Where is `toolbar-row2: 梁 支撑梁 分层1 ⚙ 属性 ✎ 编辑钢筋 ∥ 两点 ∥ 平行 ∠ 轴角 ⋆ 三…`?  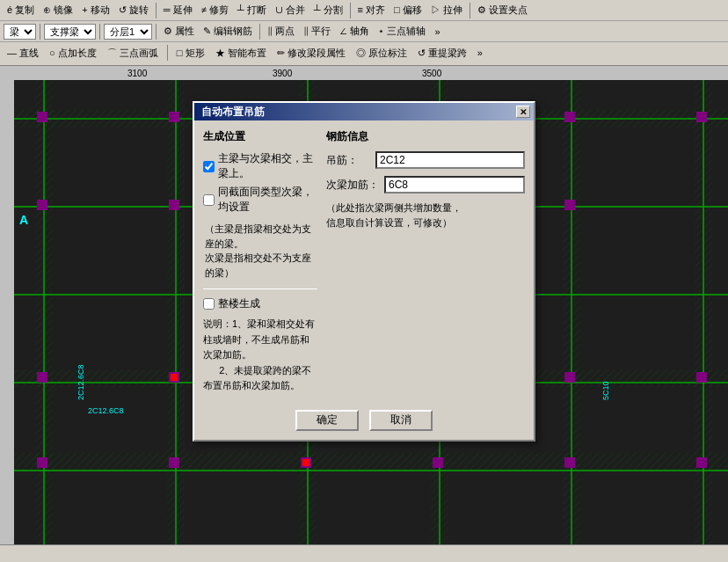
toolbar-row2: 梁 支撑梁 分层1 ⚙ 属性 ✎ 编辑钢筋 ∥ 两点 ∥ 平行 ∠ 轴角 ⋆ 三… is located at coordinates (364, 32).